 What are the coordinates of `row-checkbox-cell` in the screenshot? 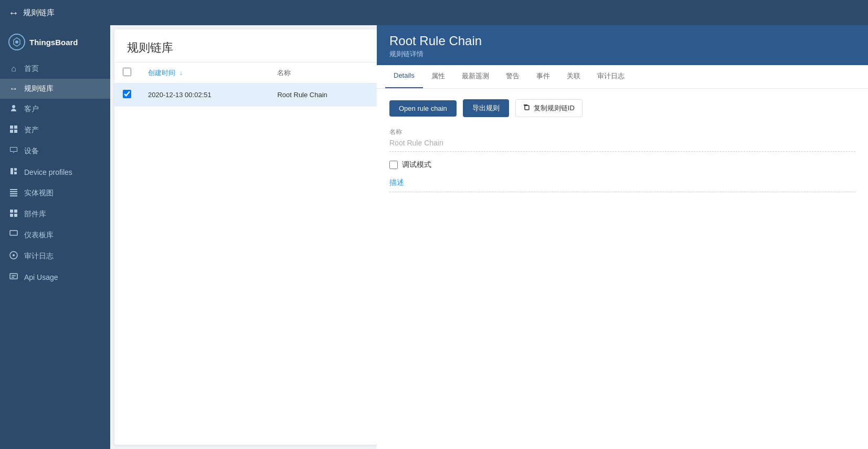 It's located at (127, 95).